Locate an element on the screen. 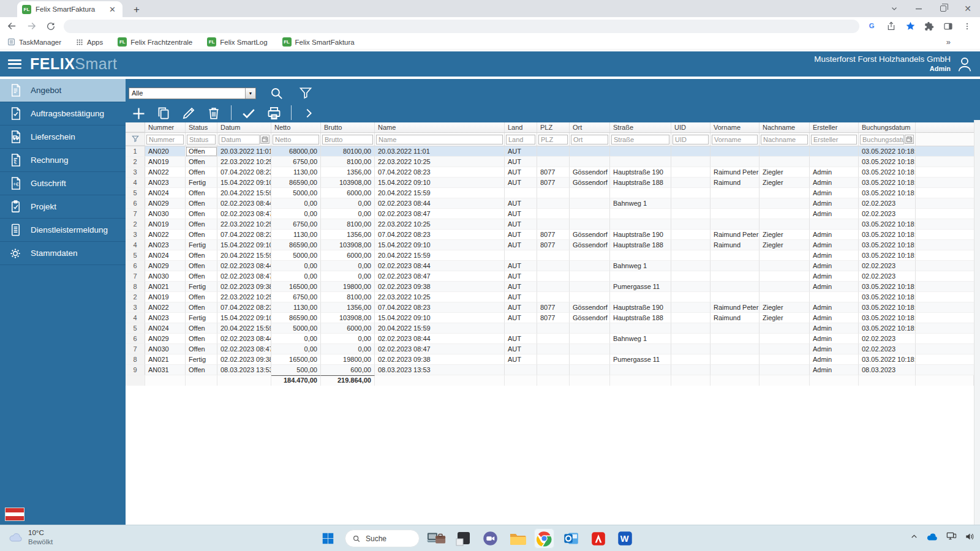 The image size is (980, 551). sidebar-item-stammdaten: Stammdaten is located at coordinates (62, 253).